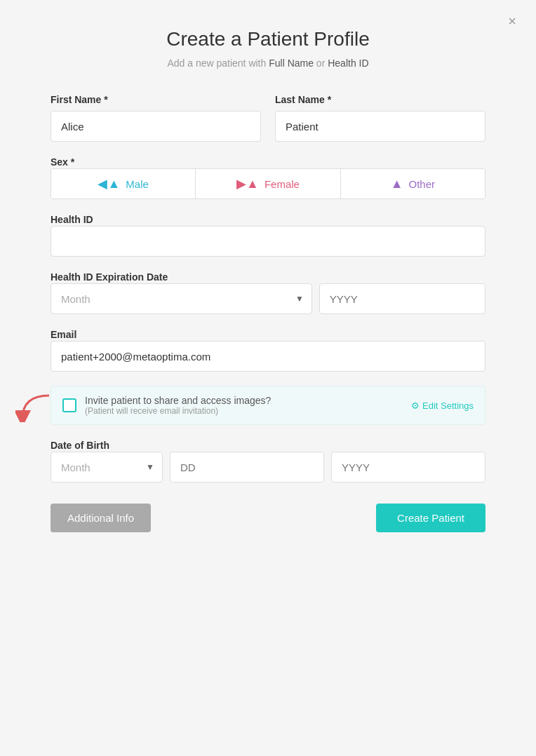 This screenshot has width=536, height=756. Describe the element at coordinates (442, 405) in the screenshot. I see `edit-settings-link: ⚙ Edit Settings` at that location.